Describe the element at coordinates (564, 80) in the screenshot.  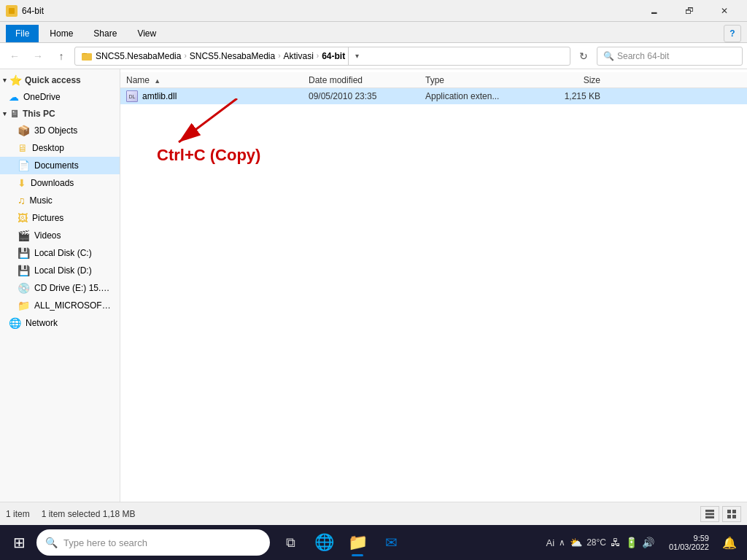
I see `col-header-size: Size` at that location.